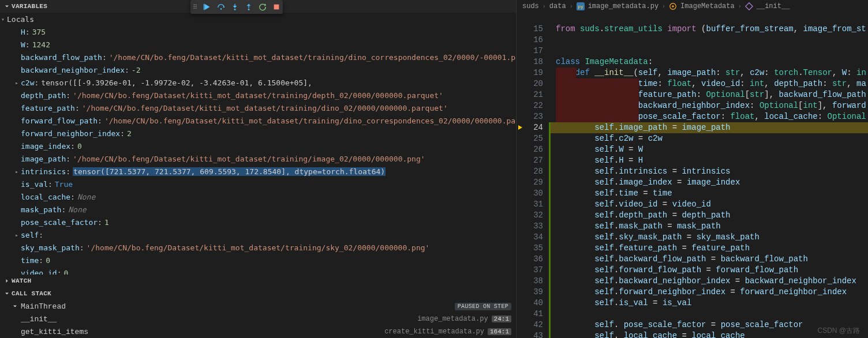  What do you see at coordinates (709, 117) in the screenshot?
I see `code-line: pose_scale_factor: float, local_cache: O…` at bounding box center [709, 117].